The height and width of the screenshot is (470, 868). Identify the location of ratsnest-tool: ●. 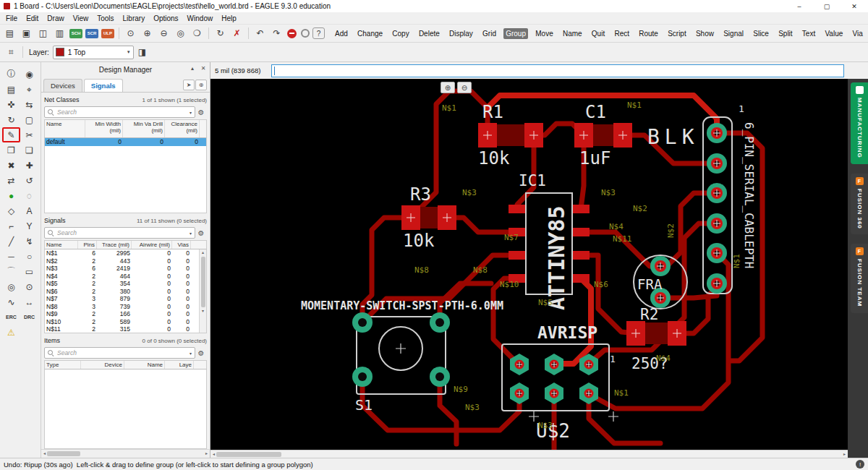
(12, 195).